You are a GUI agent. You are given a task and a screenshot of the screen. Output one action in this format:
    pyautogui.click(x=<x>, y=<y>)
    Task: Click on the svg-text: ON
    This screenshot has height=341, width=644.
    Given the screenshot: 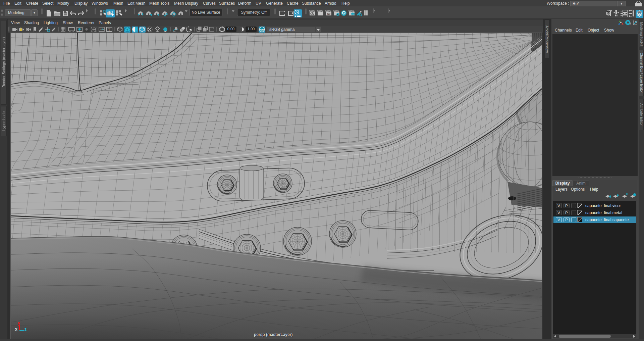 What is the action you would take?
    pyautogui.click(x=262, y=30)
    